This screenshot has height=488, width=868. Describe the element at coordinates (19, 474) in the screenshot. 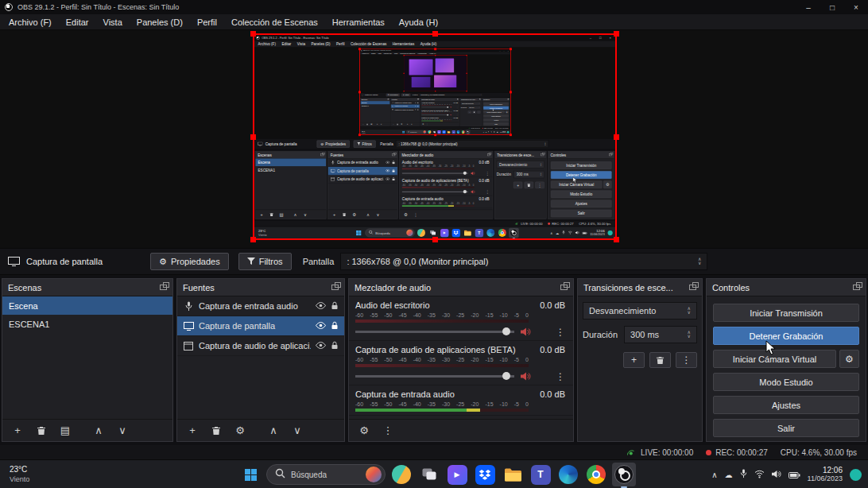

I see `weather-widget: 23°C Viento` at that location.